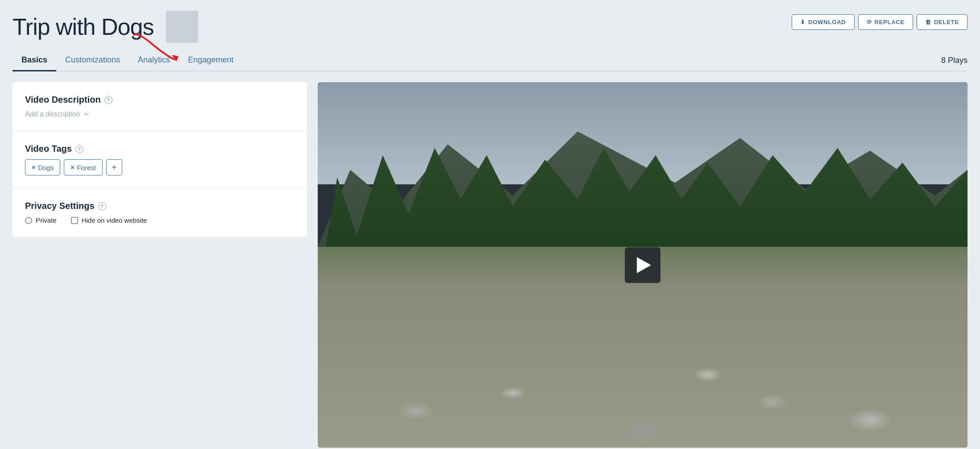 This screenshot has height=449, width=980. I want to click on privacy-title: Privacy Settings ?, so click(160, 206).